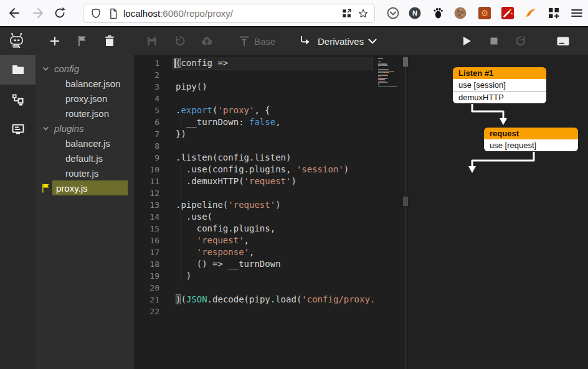  I want to click on code-line-18: 18 () => __turnDown, so click(254, 264).